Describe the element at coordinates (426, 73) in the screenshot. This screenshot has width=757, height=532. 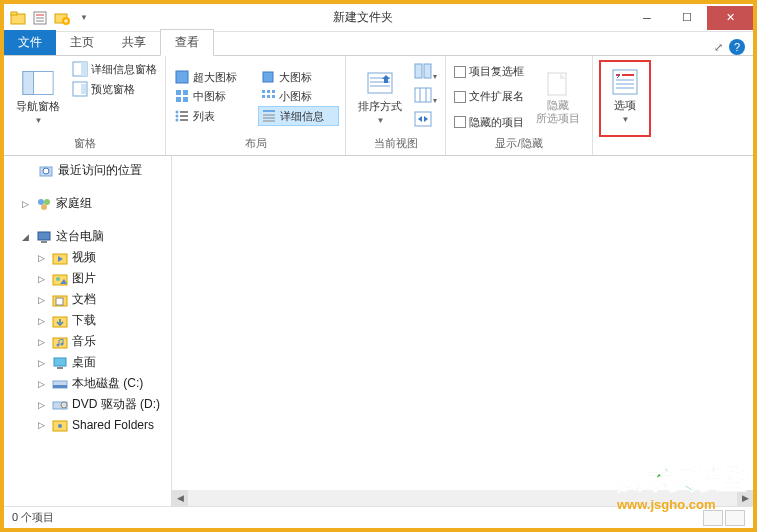
I see `group-by-icon: ▾` at that location.